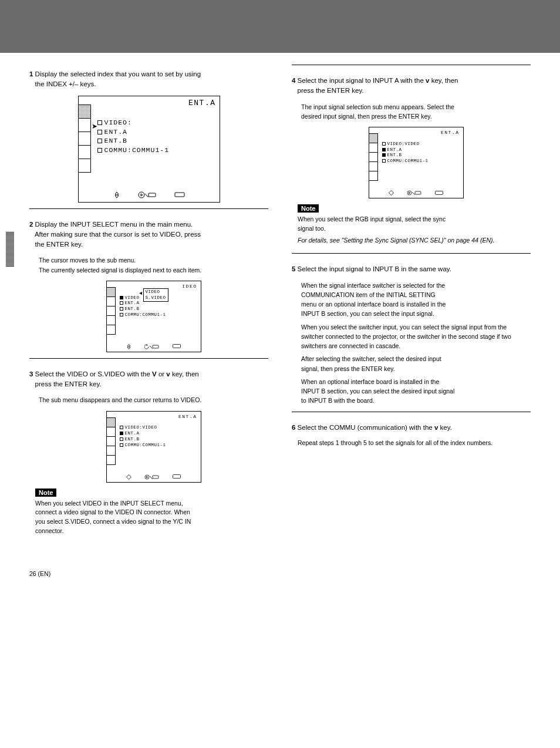  What do you see at coordinates (411, 269) in the screenshot?
I see `step-5-heading: 5 Select the input signal to INPUT B in …` at bounding box center [411, 269].